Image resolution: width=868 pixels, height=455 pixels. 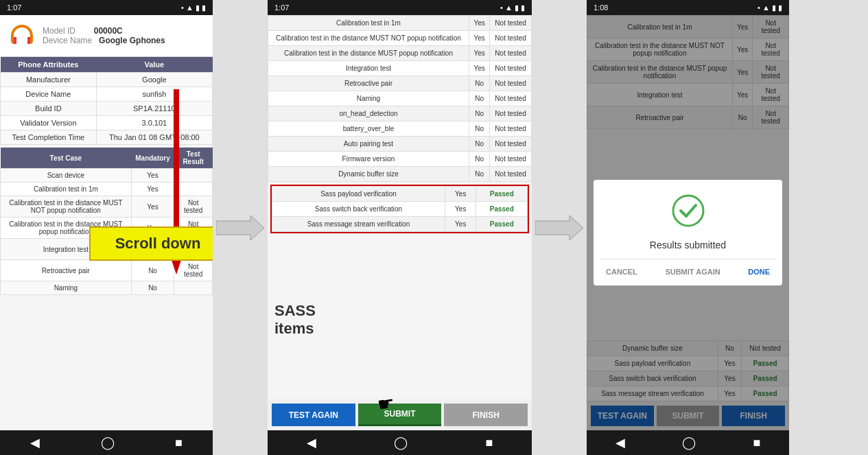 I want to click on recents-button-p2: ■, so click(x=489, y=443).